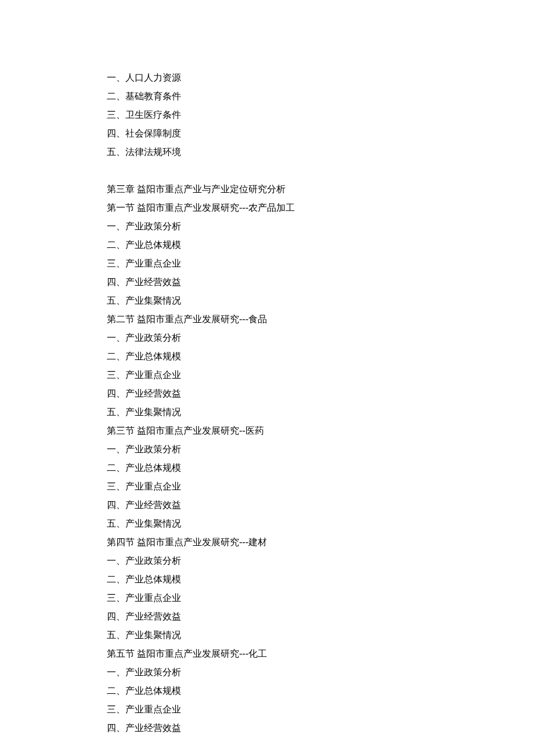 The image size is (534, 756). Describe the element at coordinates (320, 654) in the screenshot. I see `section-title: 第五节 益阳市重点产业发展研究---化工` at that location.